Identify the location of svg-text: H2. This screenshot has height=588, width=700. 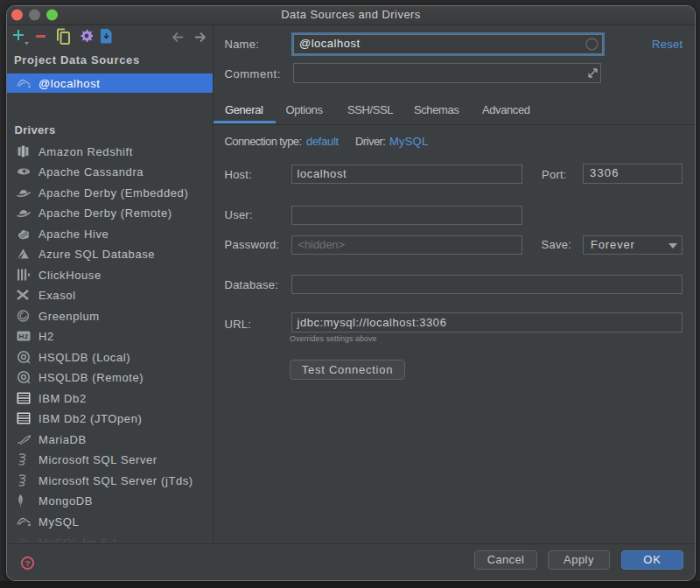
(24, 336).